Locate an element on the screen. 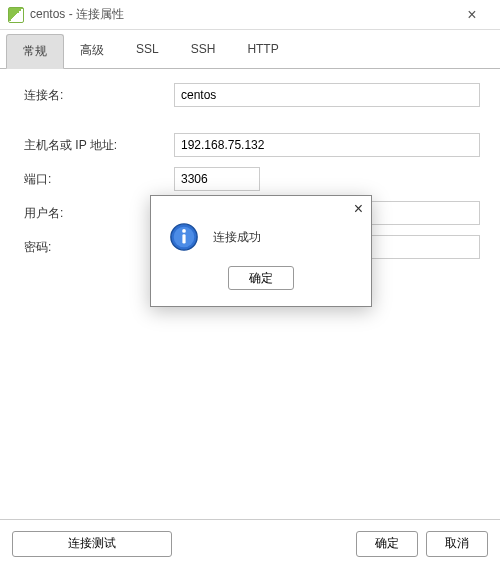 The height and width of the screenshot is (567, 500). host-input is located at coordinates (327, 145).